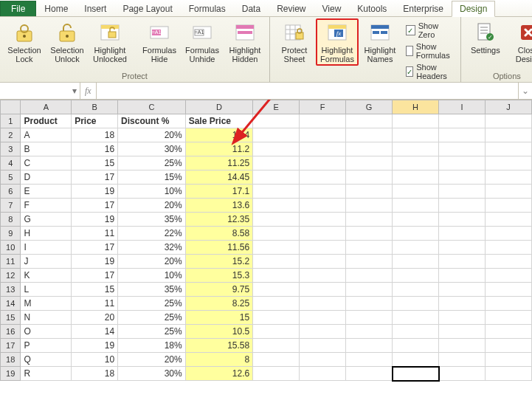 The height and width of the screenshot is (403, 532). What do you see at coordinates (46, 233) in the screenshot?
I see `cell: H` at bounding box center [46, 233].